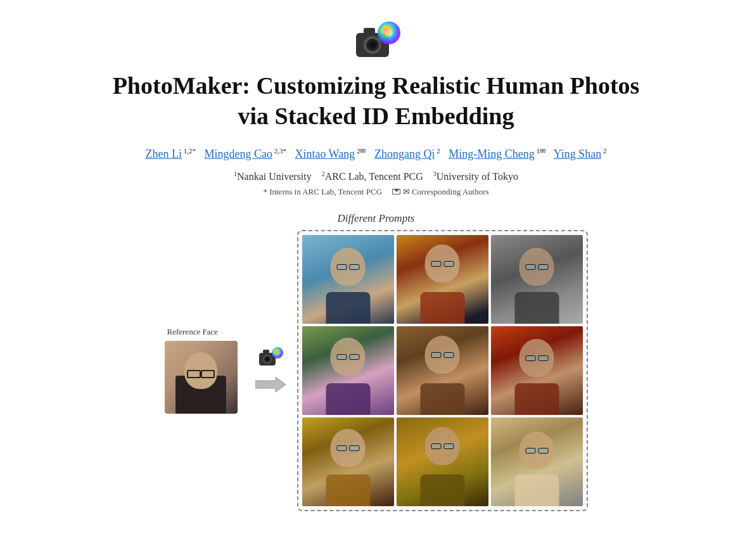  What do you see at coordinates (193, 332) in the screenshot?
I see `reference-face-label: Reference Face` at bounding box center [193, 332].